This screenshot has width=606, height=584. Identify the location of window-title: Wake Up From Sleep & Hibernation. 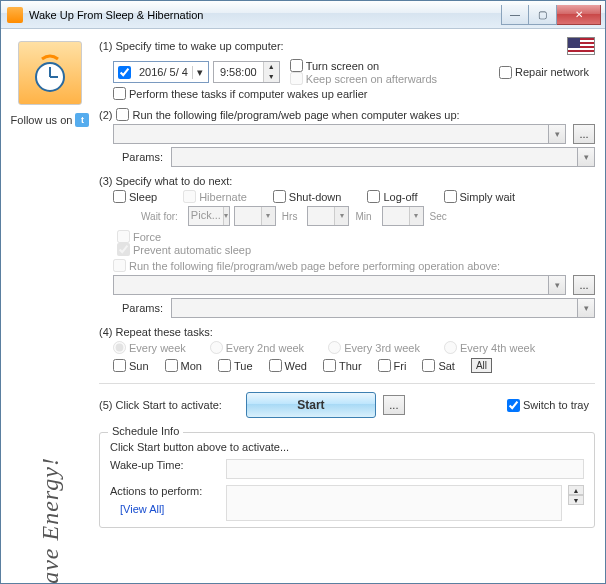
(265, 15).